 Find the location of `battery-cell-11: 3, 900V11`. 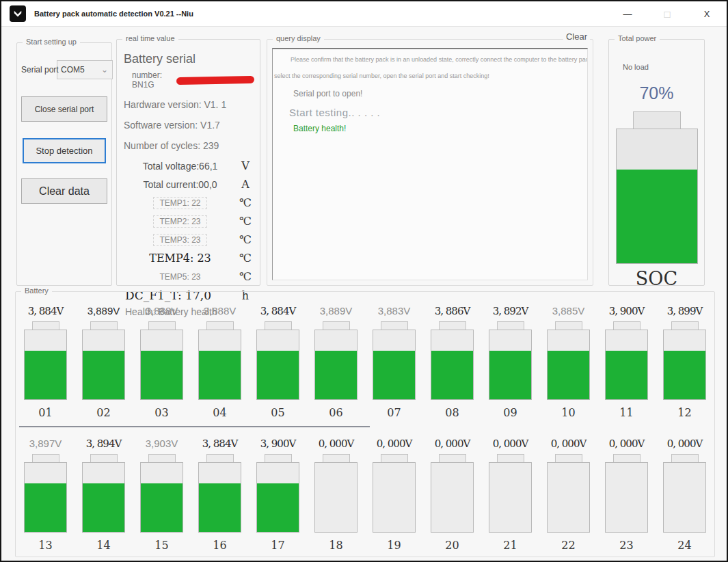

battery-cell-11: 3, 900V11 is located at coordinates (626, 361).